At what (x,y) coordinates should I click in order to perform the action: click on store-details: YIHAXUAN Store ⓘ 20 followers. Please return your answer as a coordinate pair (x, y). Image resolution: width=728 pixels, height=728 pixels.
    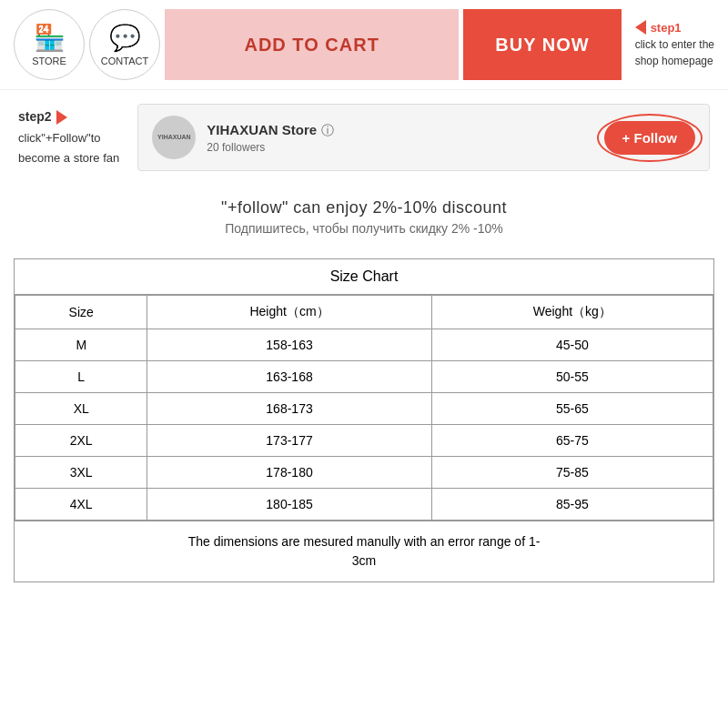
    Looking at the image, I should click on (269, 138).